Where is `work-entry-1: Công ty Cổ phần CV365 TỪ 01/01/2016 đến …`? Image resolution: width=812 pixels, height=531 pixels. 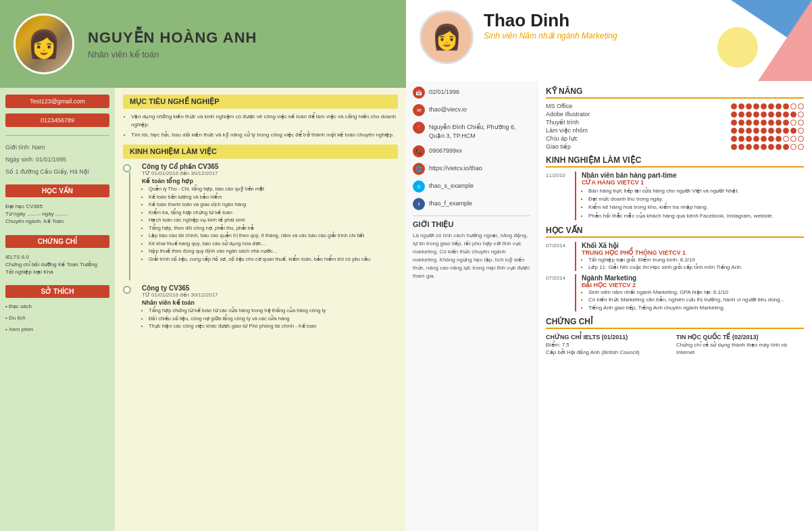
work-entry-1: Công ty Cổ phần CV365 TỪ 01/01/2016 đến … is located at coordinates (261, 222).